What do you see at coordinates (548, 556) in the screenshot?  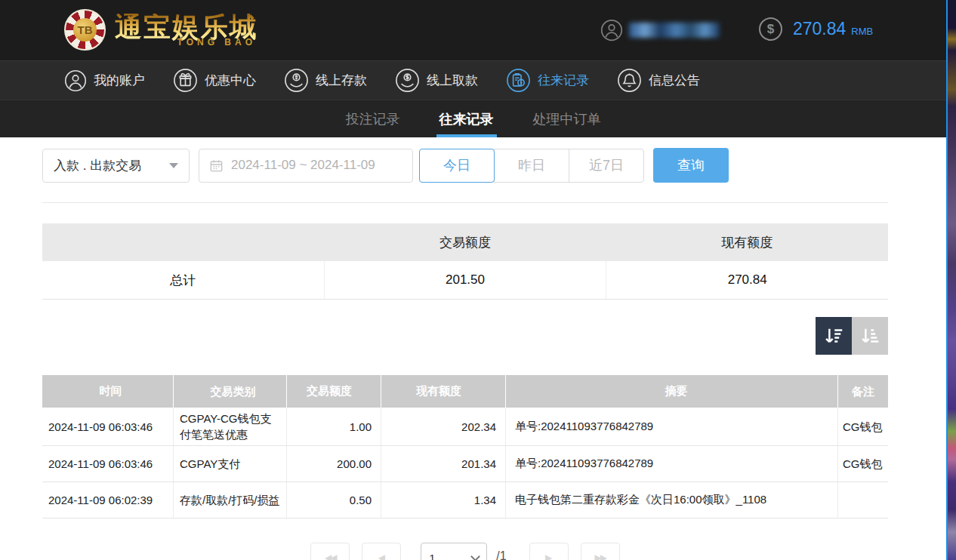 I see `next-page-icon: ▶` at bounding box center [548, 556].